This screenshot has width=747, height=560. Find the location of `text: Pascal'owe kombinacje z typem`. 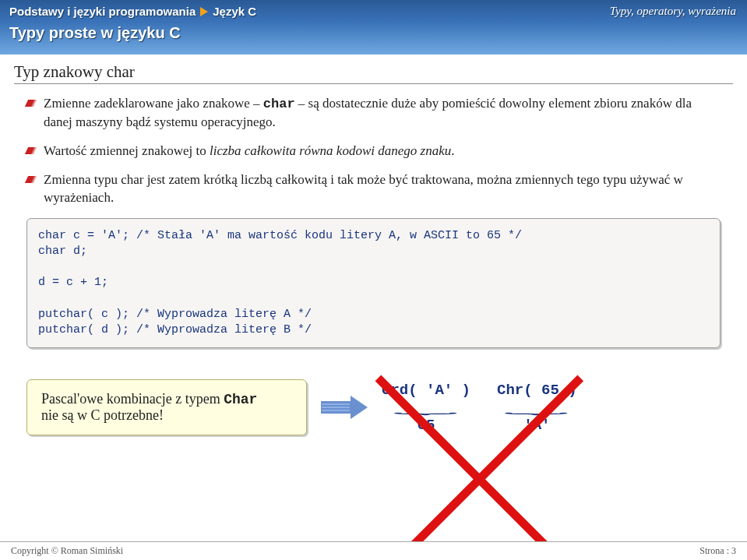

text: Pascal'owe kombinacje z typem is located at coordinates (132, 399).